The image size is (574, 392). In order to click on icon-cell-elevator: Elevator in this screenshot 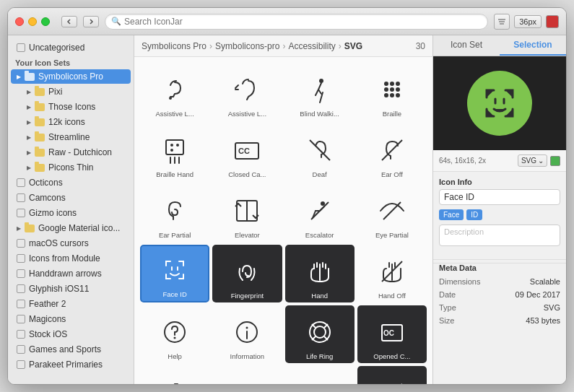, I will do `click(247, 213)`.